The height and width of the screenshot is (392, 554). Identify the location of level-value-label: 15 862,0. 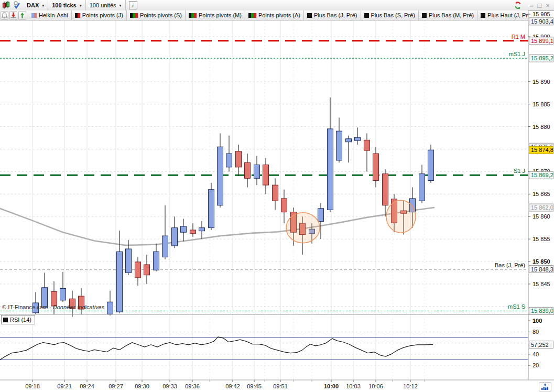
(541, 208).